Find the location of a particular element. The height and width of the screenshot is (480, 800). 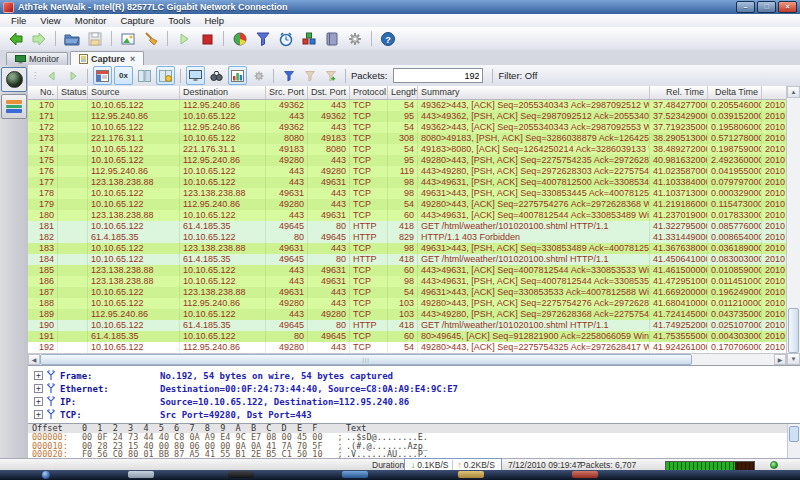

menu-help: Help is located at coordinates (214, 20).